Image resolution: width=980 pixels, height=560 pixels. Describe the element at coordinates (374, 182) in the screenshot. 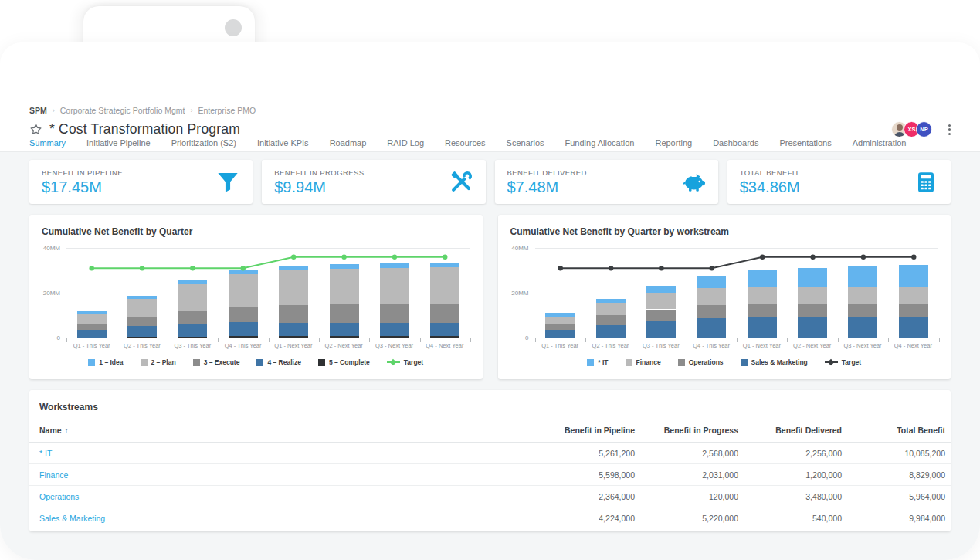

I see `kpi-card-benefit-in-progress: BENEFIT IN PROGRESS $9.94M` at that location.